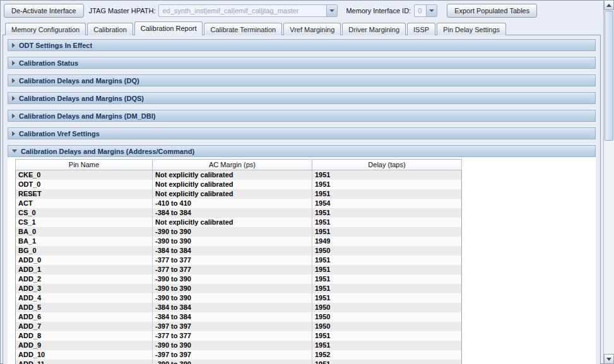 This screenshot has width=614, height=364. Describe the element at coordinates (239, 346) in the screenshot. I see `table-row: ADD_9-390 to 3901951` at that location.